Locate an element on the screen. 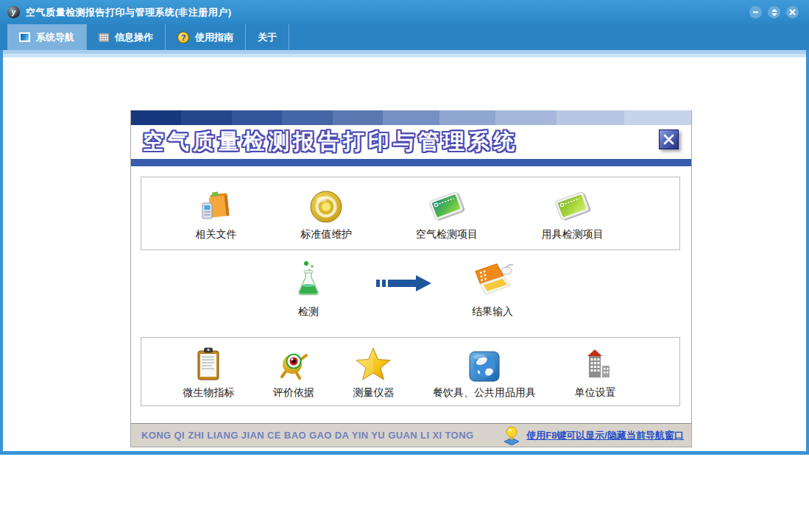  nav-item-label: 标准值维护 is located at coordinates (326, 235).